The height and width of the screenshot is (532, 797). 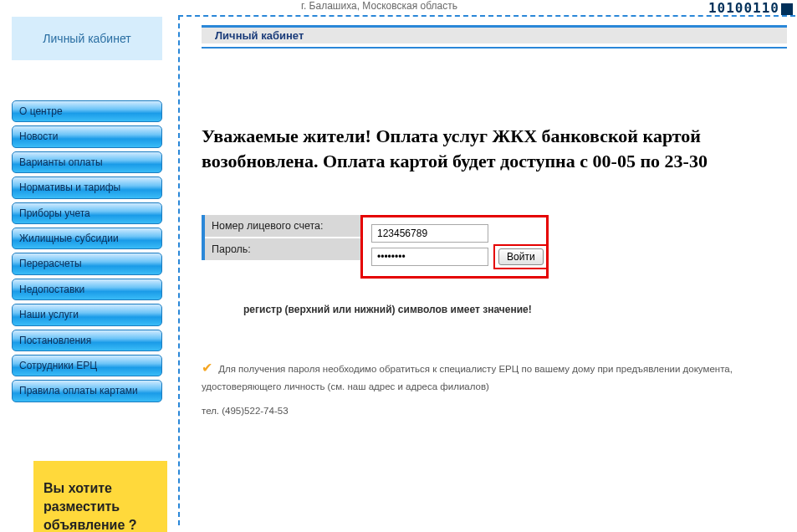 What do you see at coordinates (87, 340) in the screenshot?
I see `nav-resolutions: Постановления` at bounding box center [87, 340].